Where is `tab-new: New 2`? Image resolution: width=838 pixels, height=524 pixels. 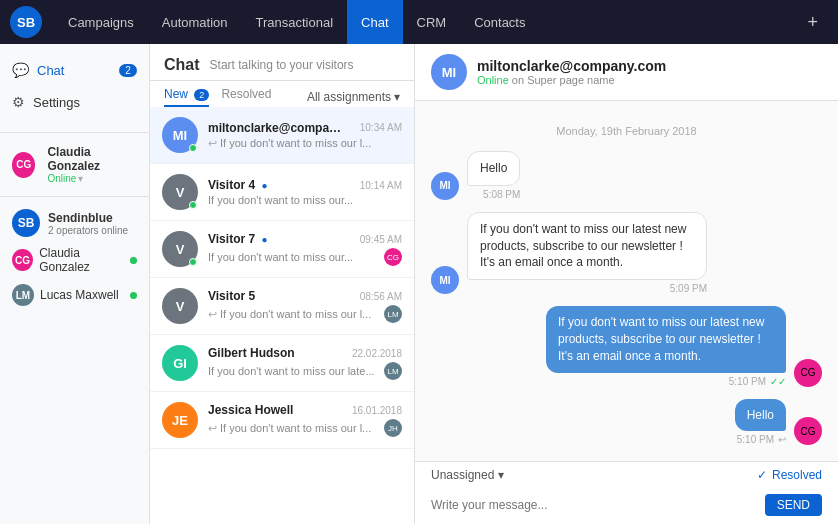 tab-new: New 2 is located at coordinates (186, 97).